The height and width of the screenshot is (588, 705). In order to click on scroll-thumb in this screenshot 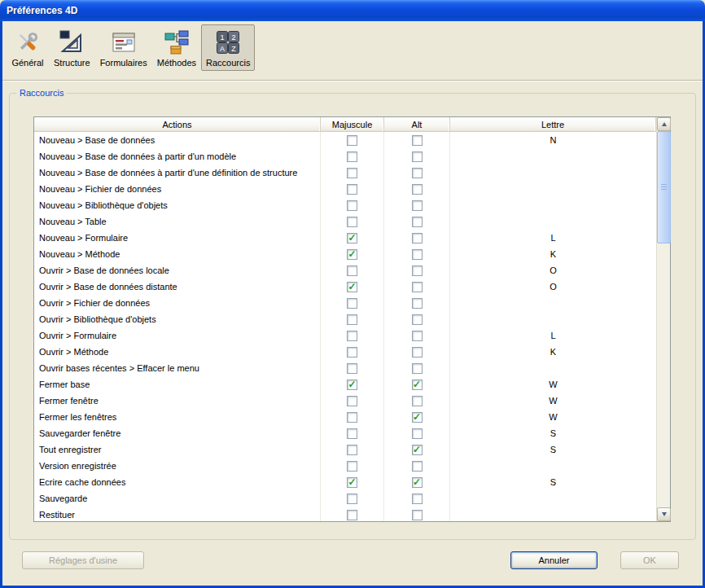, I will do `click(664, 187)`.